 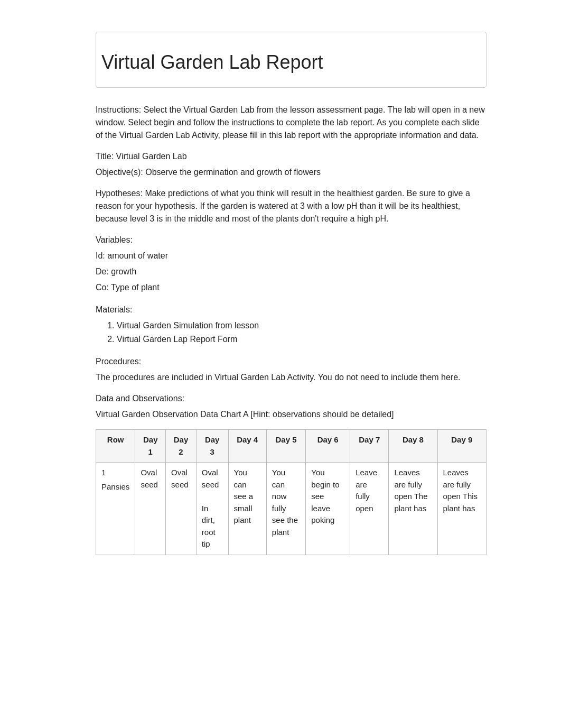 I want to click on observation-table: Row Day 1 Day 2 Day 3 Day 4 Day 5 Day 6 …, so click(x=291, y=492).